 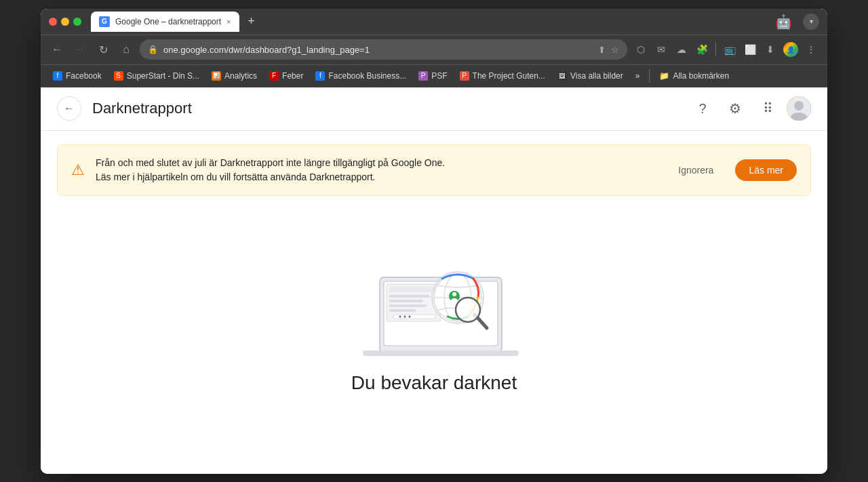 What do you see at coordinates (423, 76) in the screenshot?
I see `bookmark-favicon-psf: P` at bounding box center [423, 76].